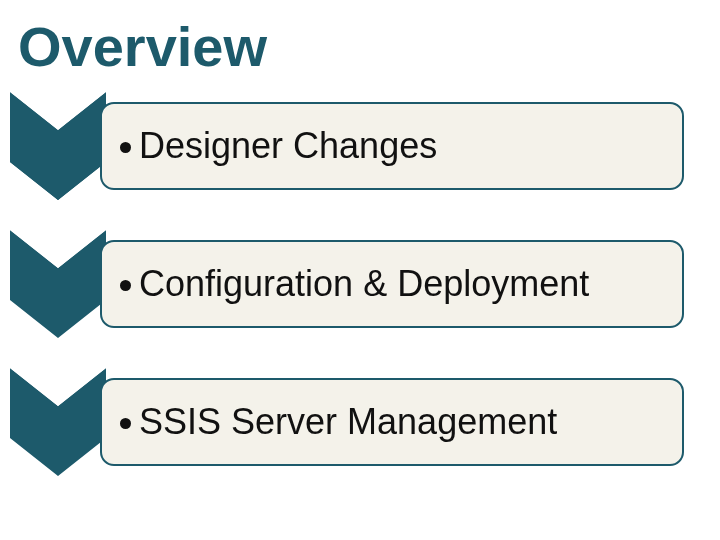 This screenshot has height=540, width=720. Describe the element at coordinates (392, 422) in the screenshot. I see `item-box: SSIS Server Management` at that location.